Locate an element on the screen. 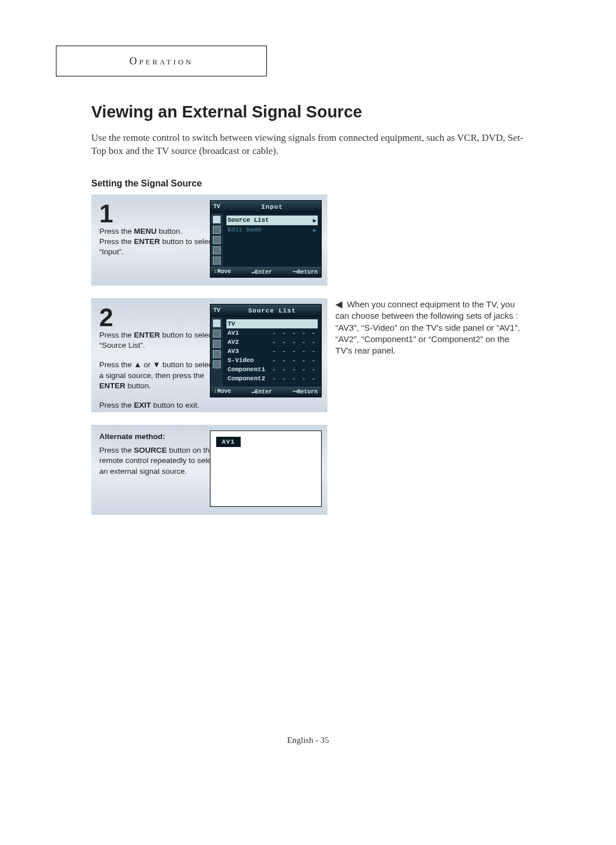  osd1-title: Input is located at coordinates (272, 207).